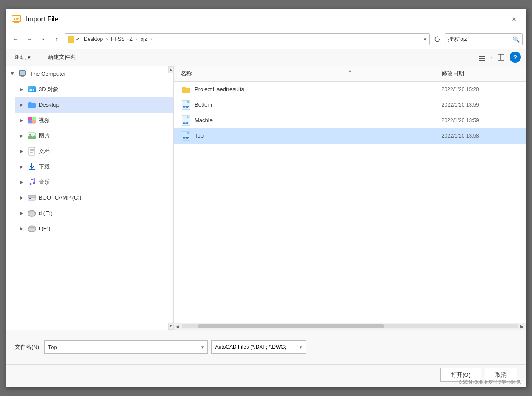 The width and height of the screenshot is (532, 396). Describe the element at coordinates (301, 347) in the screenshot. I see `filetype-dropdown-arrow: ▾` at that location.